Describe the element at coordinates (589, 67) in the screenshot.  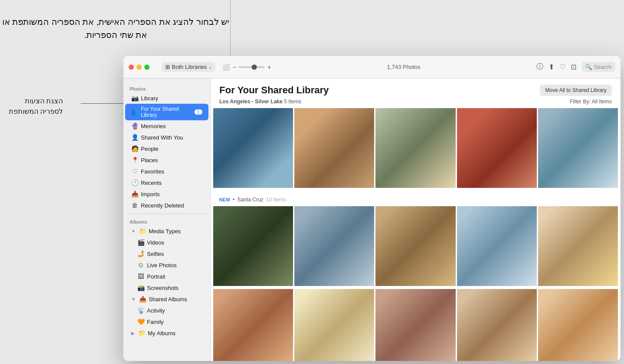
I see `search-icon: 🔍` at that location.